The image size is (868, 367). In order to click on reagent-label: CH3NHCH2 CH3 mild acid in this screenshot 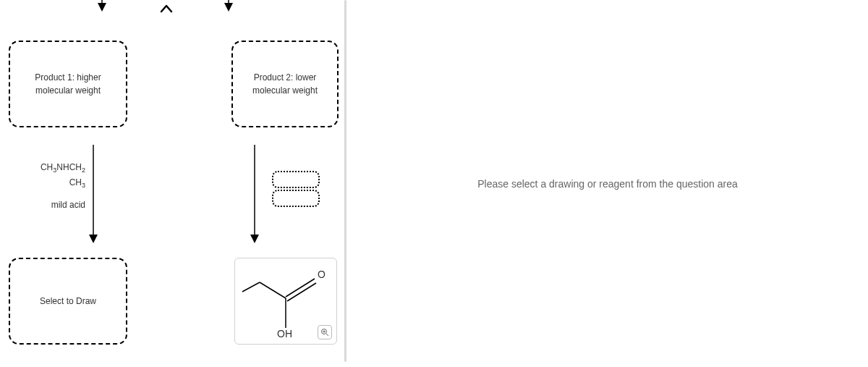, I will do `click(49, 186)`.